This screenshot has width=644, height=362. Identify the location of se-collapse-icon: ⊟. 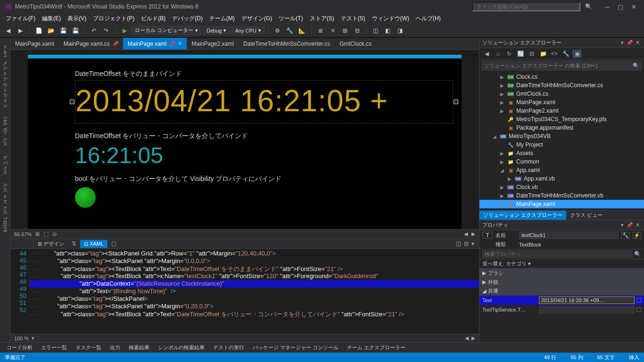
(532, 54).